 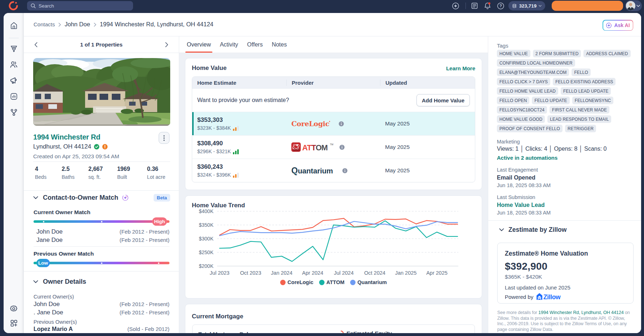 What do you see at coordinates (13, 6) in the screenshot?
I see `app-logo-icon` at bounding box center [13, 6].